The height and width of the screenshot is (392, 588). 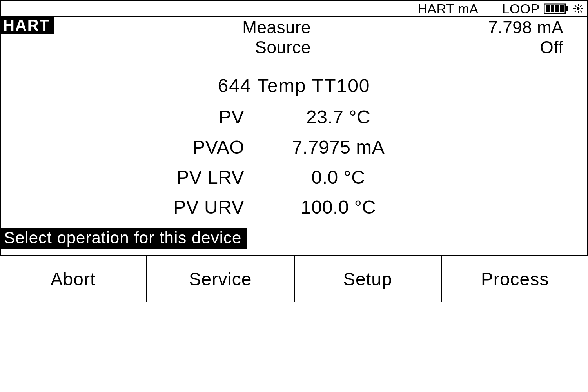 I want to click on pv-lrv-label: PV LRV, so click(x=131, y=178).